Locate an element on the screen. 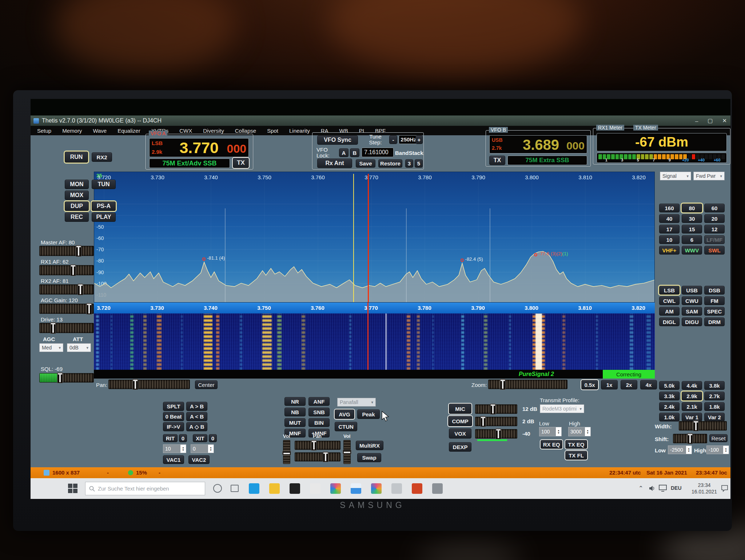  filter-button-38k: 3.8k is located at coordinates (714, 385).